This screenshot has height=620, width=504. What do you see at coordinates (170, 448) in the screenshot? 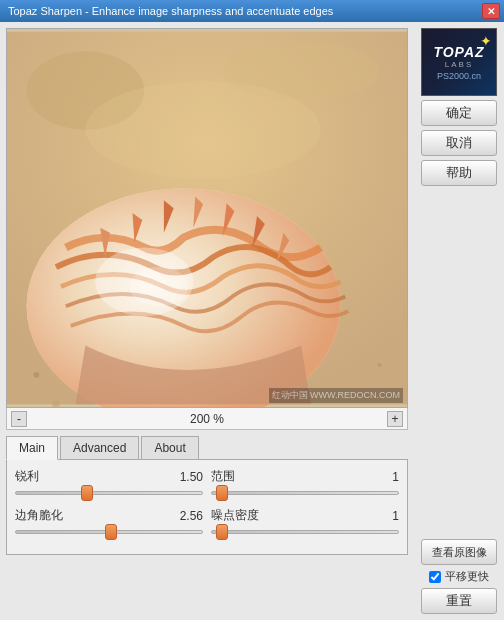
I see `tab-about: About` at bounding box center [170, 448].